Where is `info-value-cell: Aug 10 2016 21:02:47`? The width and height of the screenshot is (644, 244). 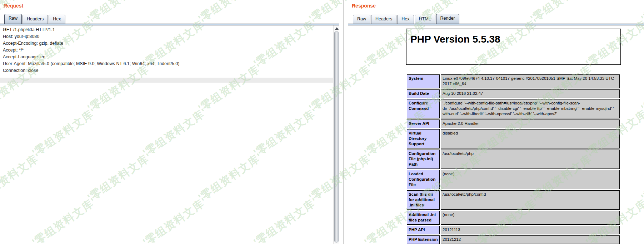
info-value-cell: Aug 10 2016 21:02:47 is located at coordinates (530, 94).